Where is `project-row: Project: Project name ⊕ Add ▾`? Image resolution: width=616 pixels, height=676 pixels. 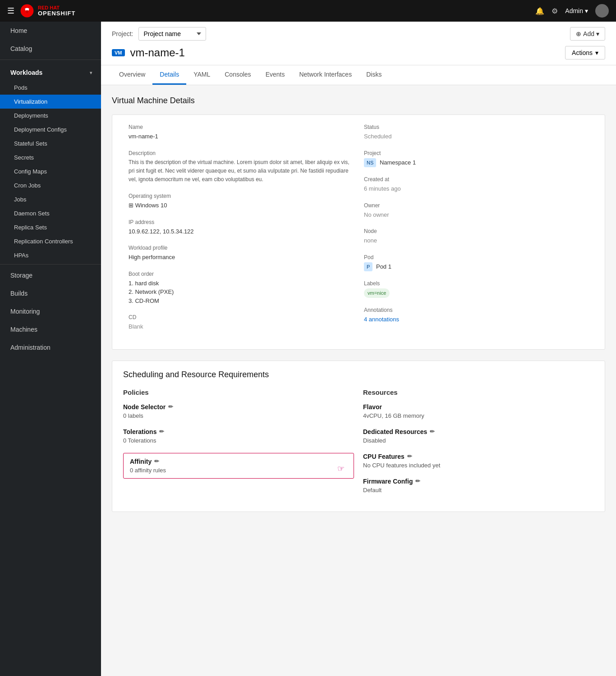 project-row: Project: Project name ⊕ Add ▾ is located at coordinates (359, 34).